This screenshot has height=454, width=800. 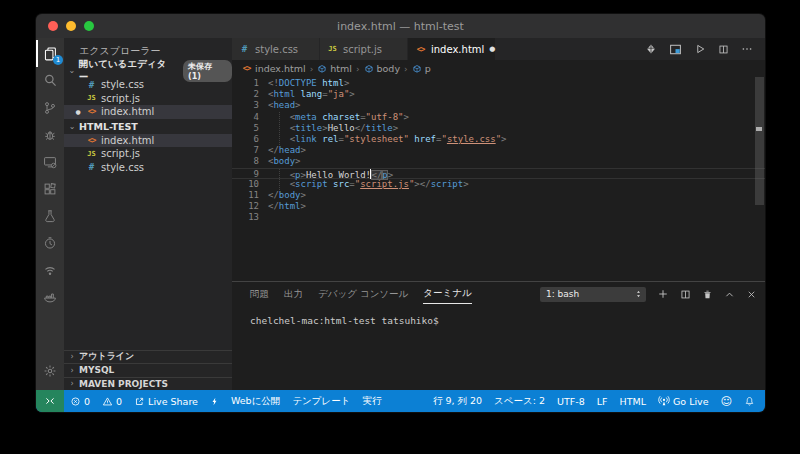 What do you see at coordinates (58, 60) in the screenshot?
I see `activity-badge: 1` at bounding box center [58, 60].